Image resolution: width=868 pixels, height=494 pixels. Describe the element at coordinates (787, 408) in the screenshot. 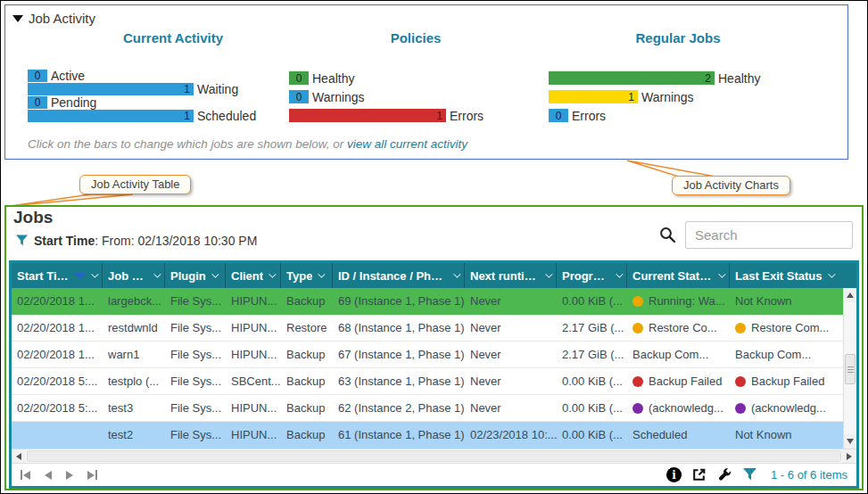

I see `cell-last_exit: (acknowledg...` at that location.